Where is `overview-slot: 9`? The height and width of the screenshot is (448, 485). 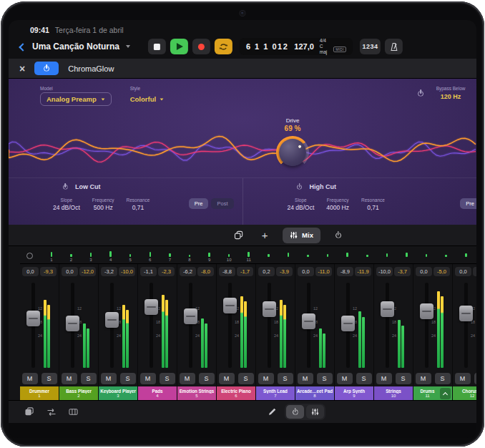 overview-slot: 9 is located at coordinates (210, 255).